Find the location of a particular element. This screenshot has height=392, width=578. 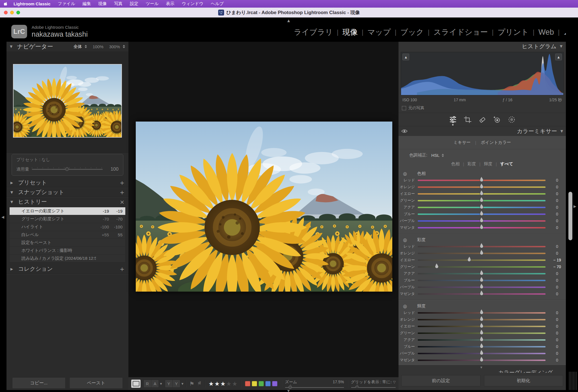

color-mixer-header: カラーミキサー ▼ is located at coordinates (482, 131).